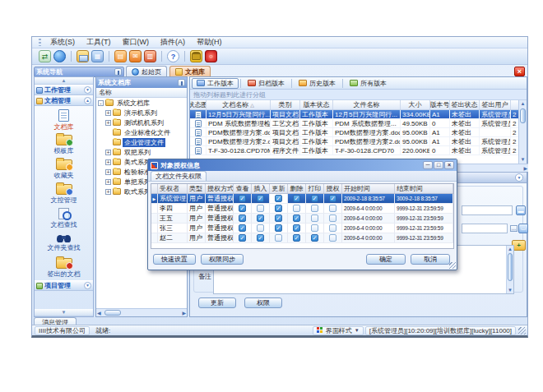  What do you see at coordinates (285, 105) in the screenshot?
I see `column-header: 类别` at bounding box center [285, 105].